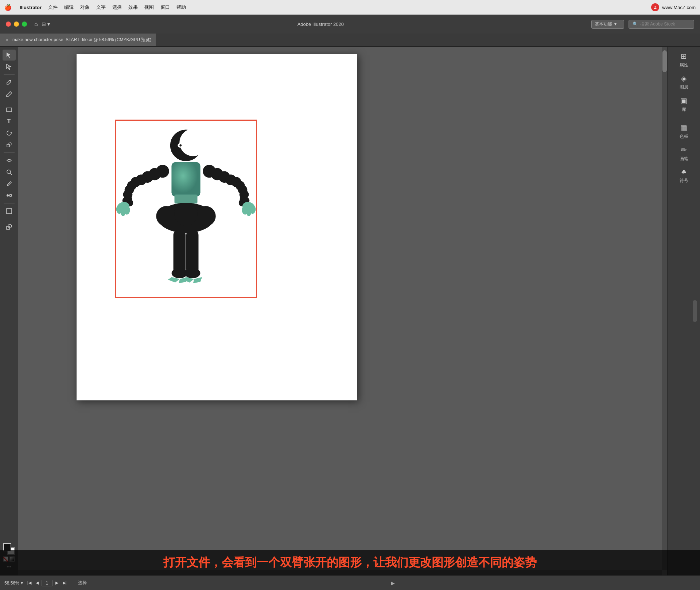 The image size is (700, 590). Describe the element at coordinates (684, 104) in the screenshot. I see `libraries-panel-btn: ▣ 库` at that location.